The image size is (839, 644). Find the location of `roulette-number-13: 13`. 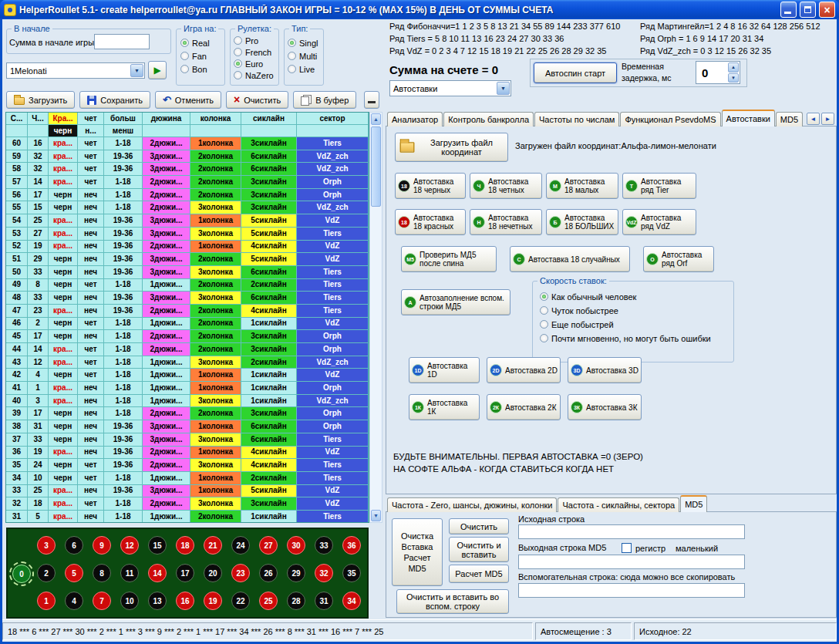

roulette-number-13: 13 is located at coordinates (157, 601).